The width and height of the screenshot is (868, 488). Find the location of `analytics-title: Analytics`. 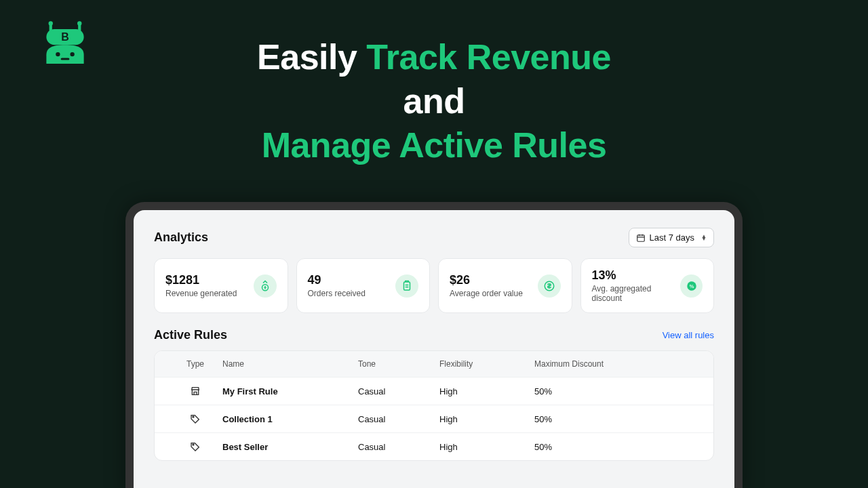

analytics-title: Analytics is located at coordinates (181, 237).